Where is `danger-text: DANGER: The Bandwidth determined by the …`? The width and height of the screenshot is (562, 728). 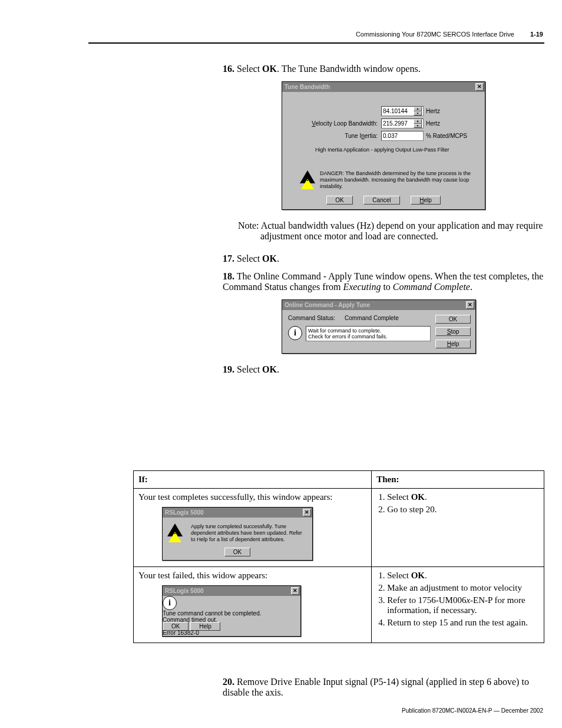 danger-text: DANGER: The Bandwidth determined by the … is located at coordinates (400, 180).